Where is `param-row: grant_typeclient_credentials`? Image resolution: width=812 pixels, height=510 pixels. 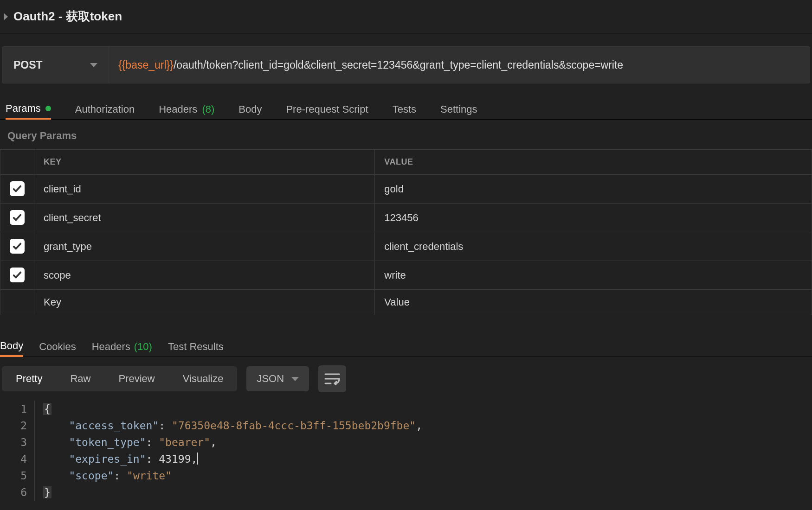 param-row: grant_typeclient_credentials is located at coordinates (406, 247).